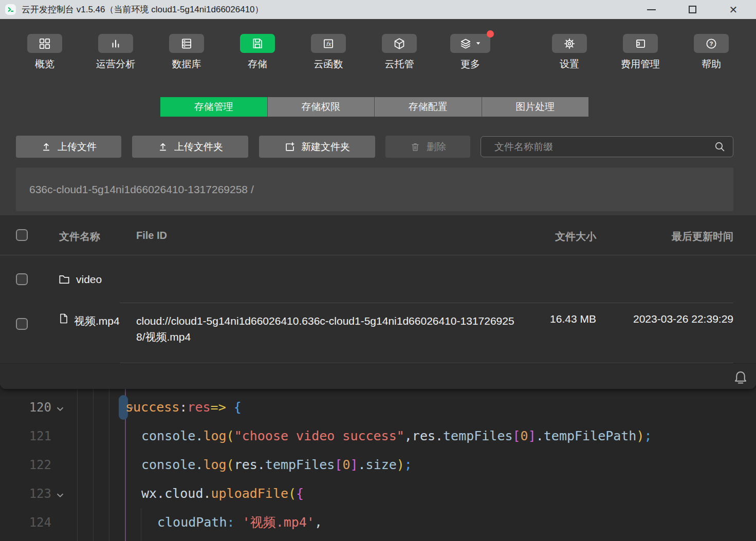  What do you see at coordinates (517, 436) in the screenshot?
I see `code-token: [` at bounding box center [517, 436].